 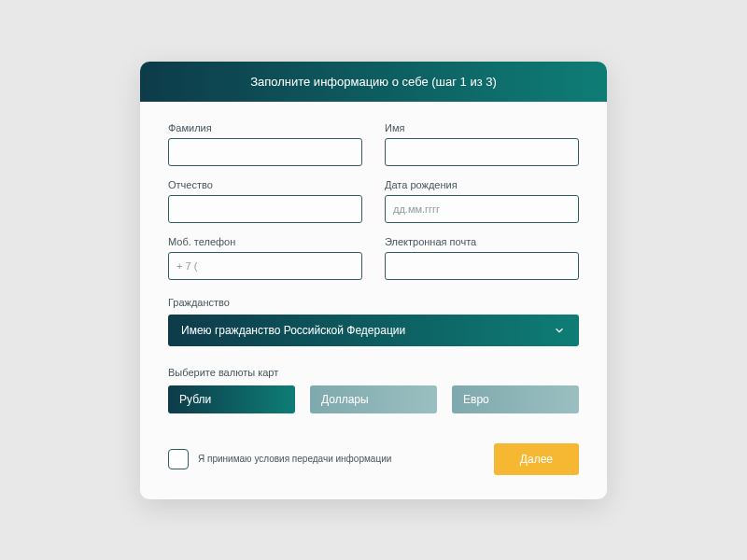 I want to click on currency-label: Выберите валюты карт, so click(x=223, y=372).